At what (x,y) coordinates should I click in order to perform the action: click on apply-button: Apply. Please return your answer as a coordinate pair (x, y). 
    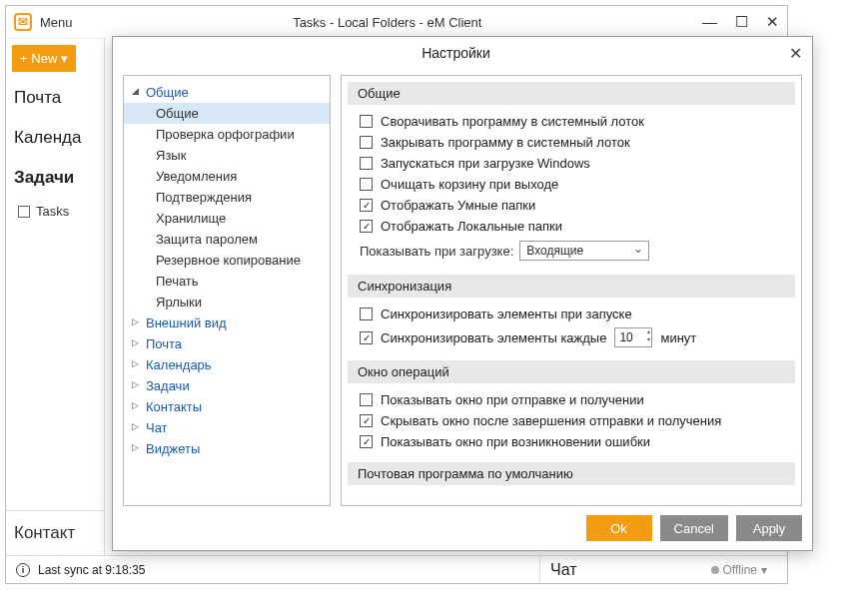
    Looking at the image, I should click on (769, 528).